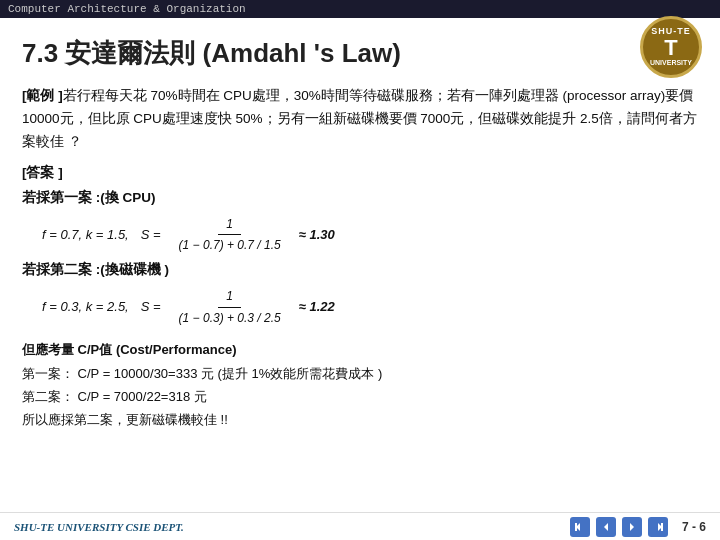  I want to click on case1-result: ≈ 1.30, so click(317, 235).